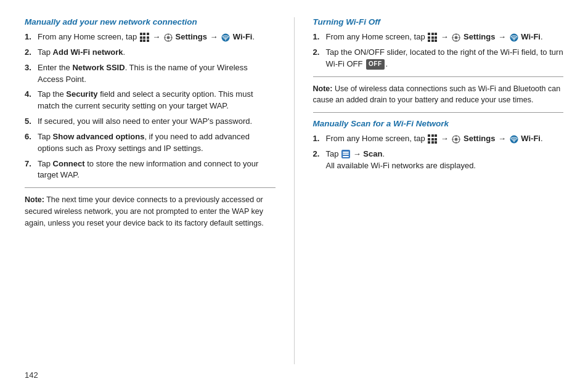  What do you see at coordinates (150, 211) in the screenshot?
I see `left-note: Note: The next time your device connects…` at bounding box center [150, 211].